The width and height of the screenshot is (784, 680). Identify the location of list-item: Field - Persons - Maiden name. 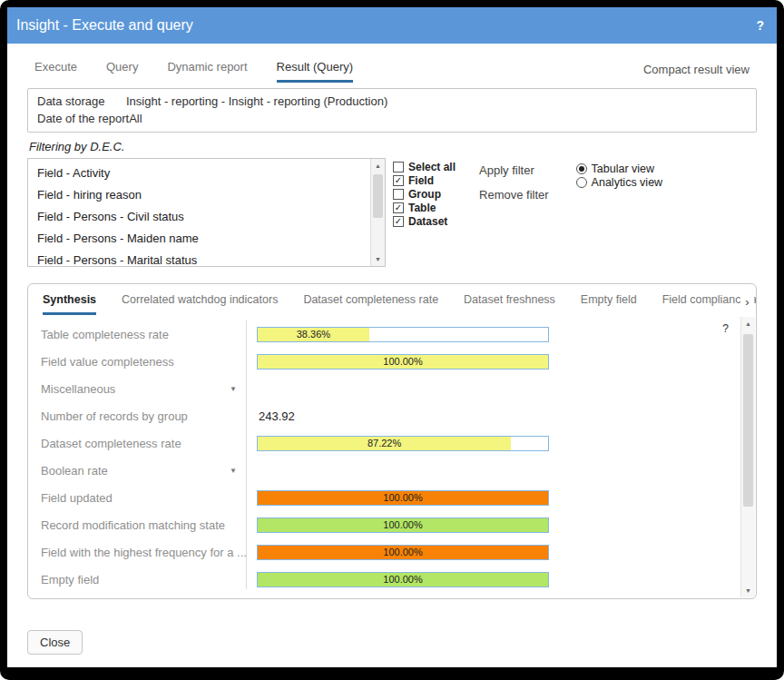
(199, 239).